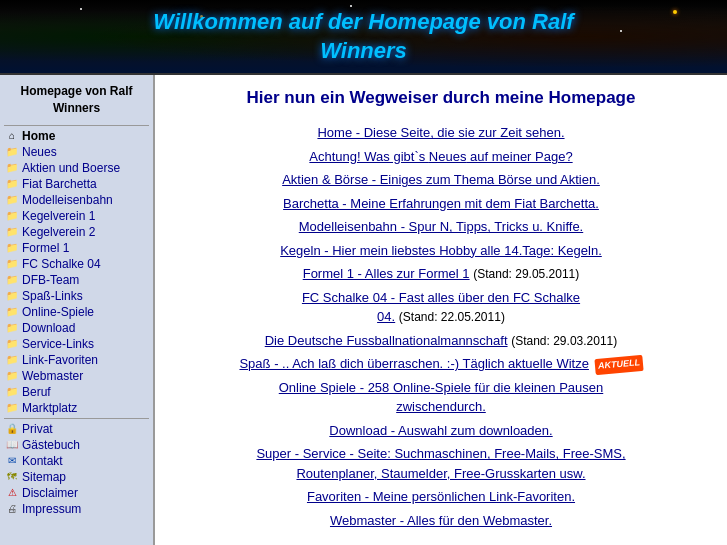 The image size is (727, 545). I want to click on sidebar-item-beruf: 📁 Beruf, so click(76, 392).